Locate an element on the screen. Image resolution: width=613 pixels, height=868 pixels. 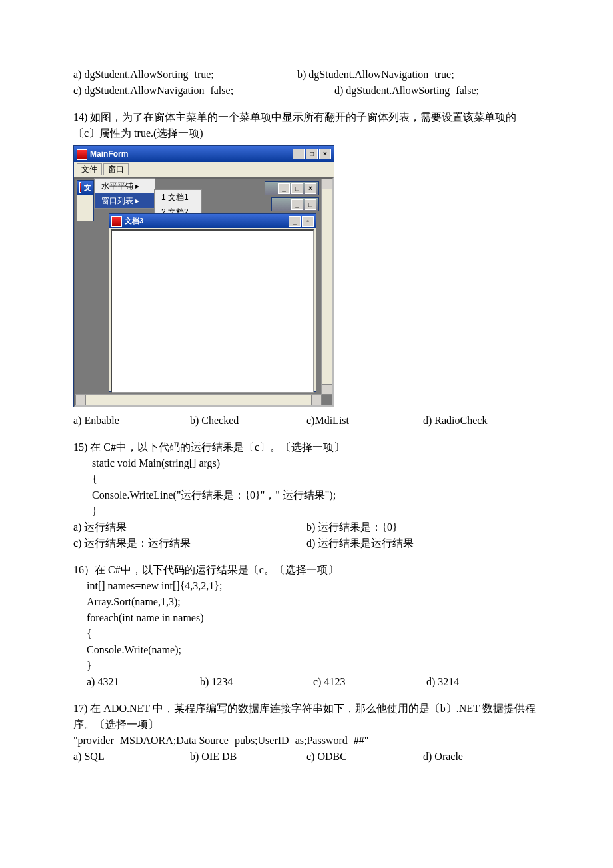
q15-stem: 15) 在 C#中，以下代码的运行结果是〔c〕。〔选择一项〕 is located at coordinates (306, 447).